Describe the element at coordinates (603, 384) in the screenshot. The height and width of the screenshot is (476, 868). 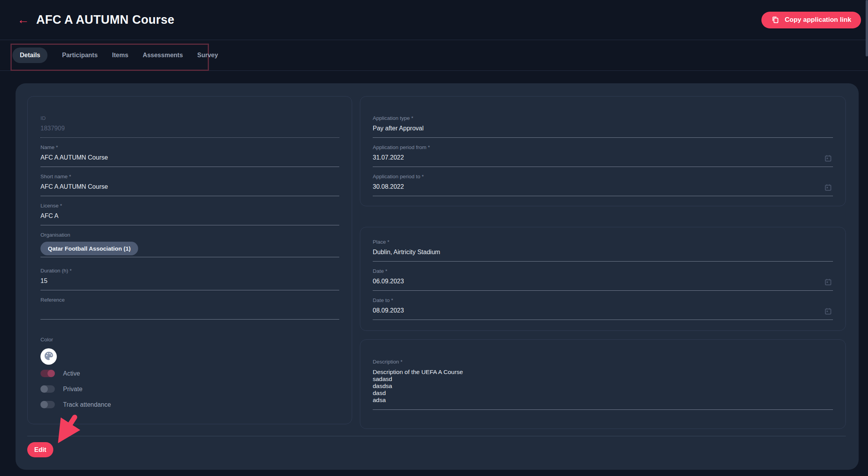
I see `description-card: Description * Description of the UEFA A …` at that location.